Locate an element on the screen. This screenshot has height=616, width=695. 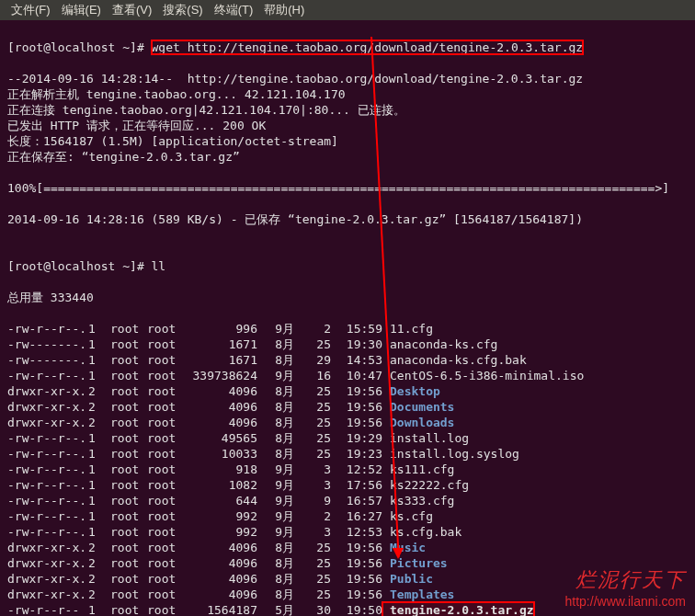
ll-command: ll is located at coordinates (159, 267).